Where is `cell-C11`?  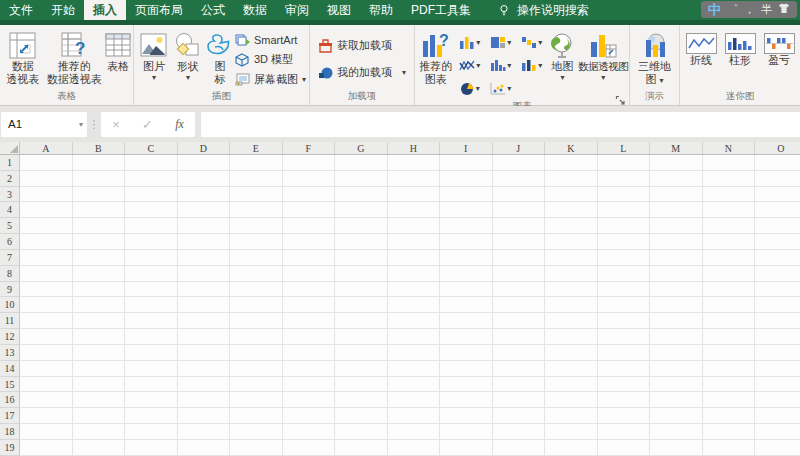
cell-C11 is located at coordinates (152, 321).